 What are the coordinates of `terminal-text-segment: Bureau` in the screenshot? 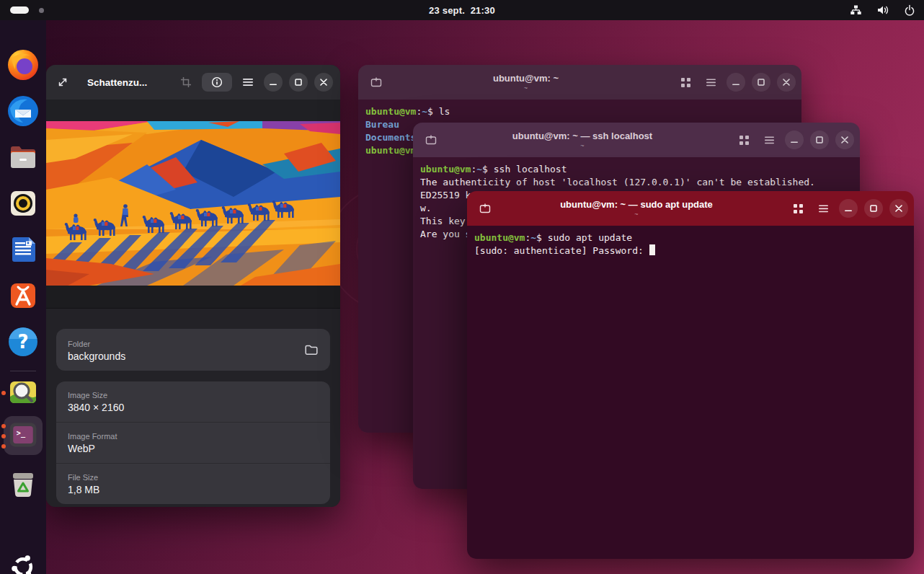 It's located at (382, 124).